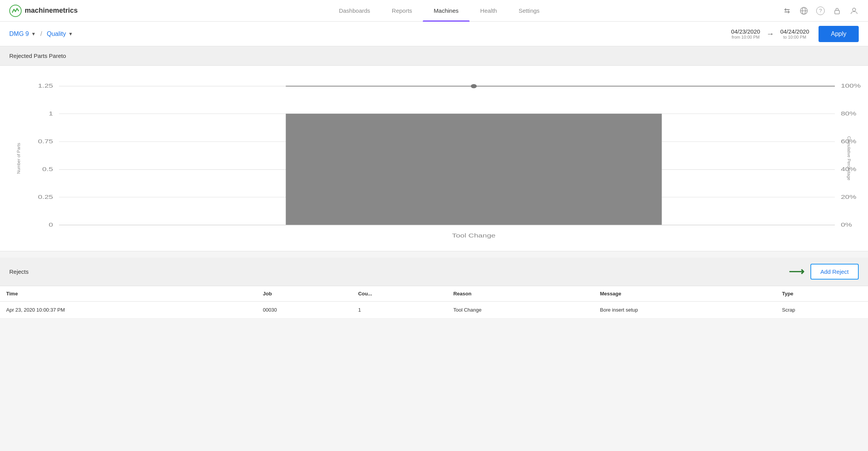 The height and width of the screenshot is (451, 868). I want to click on col-message: Message, so click(685, 294).